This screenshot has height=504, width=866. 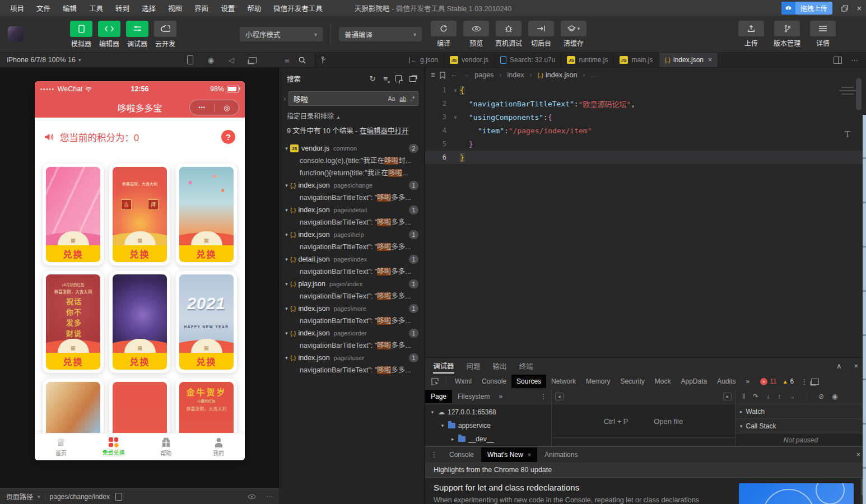 What do you see at coordinates (636, 60) in the screenshot?
I see `tab-main-js: JS main.js` at bounding box center [636, 60].